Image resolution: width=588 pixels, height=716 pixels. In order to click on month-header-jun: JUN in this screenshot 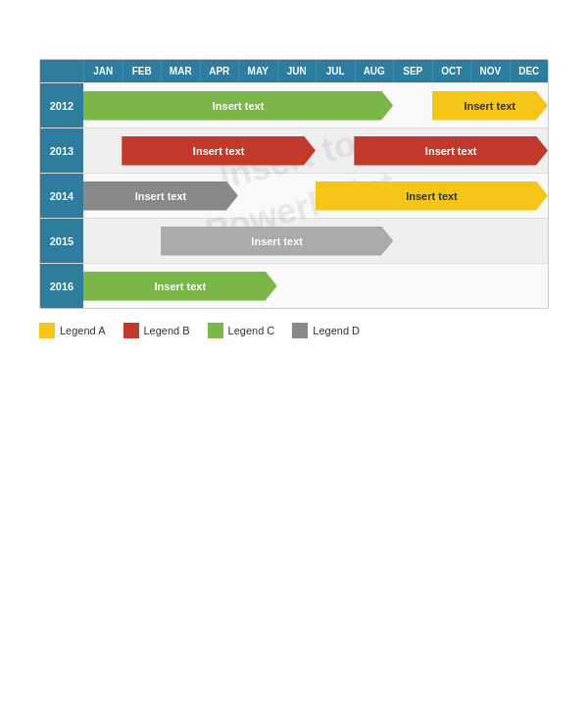, I will do `click(297, 71)`.